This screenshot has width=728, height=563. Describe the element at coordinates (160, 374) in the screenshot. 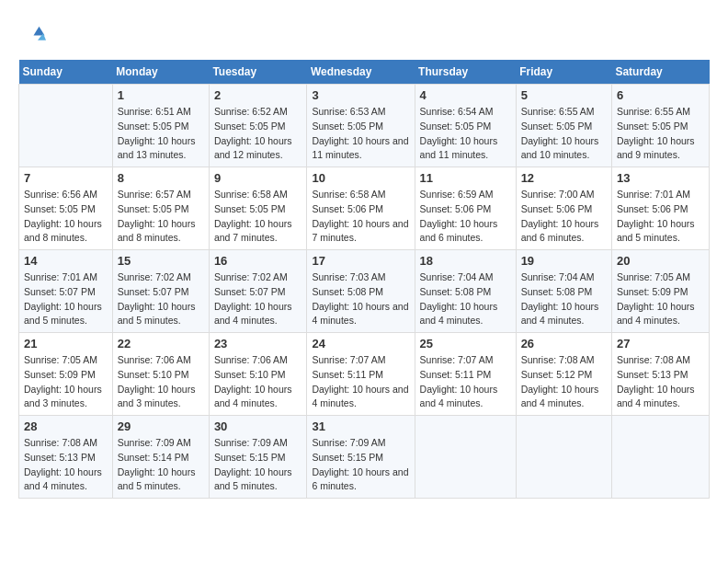

I see `calendar-cell: 22 Sunrise: 7:06 AMSunset: 5:10 PMDaylig…` at that location.